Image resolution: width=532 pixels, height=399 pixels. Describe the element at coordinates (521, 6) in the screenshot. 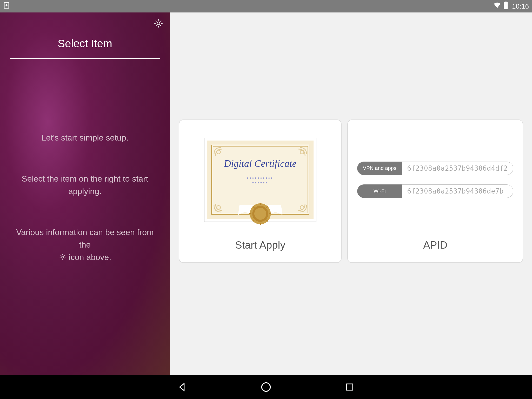

I see `clock-text: 10:16` at that location.